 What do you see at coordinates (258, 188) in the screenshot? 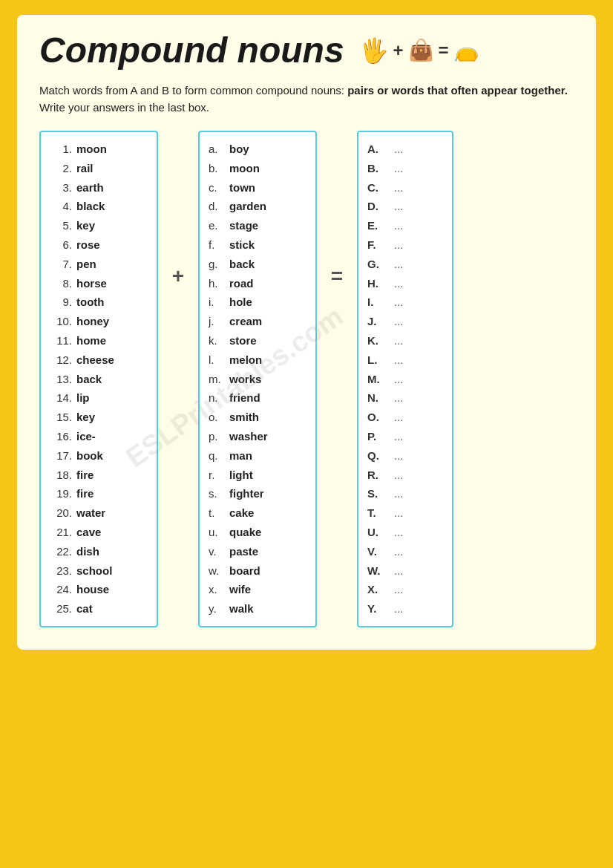
I see `list-item: c.town` at bounding box center [258, 188].